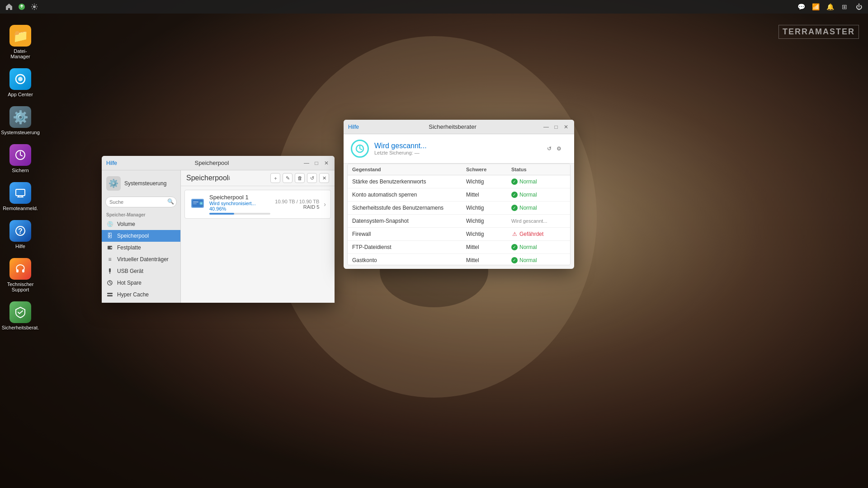 Image resolution: width=868 pixels, height=488 pixels. What do you see at coordinates (459, 149) in the screenshot?
I see `security-header: Wird gescannt... Letzte Sicherung: — ↺ ⚙` at bounding box center [459, 149].